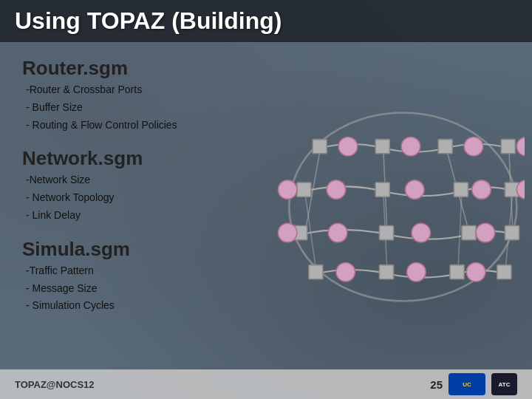 The height and width of the screenshot is (399, 532). Describe the element at coordinates (148, 158) in the screenshot. I see `section-network-heading: Network.sgm` at that location.